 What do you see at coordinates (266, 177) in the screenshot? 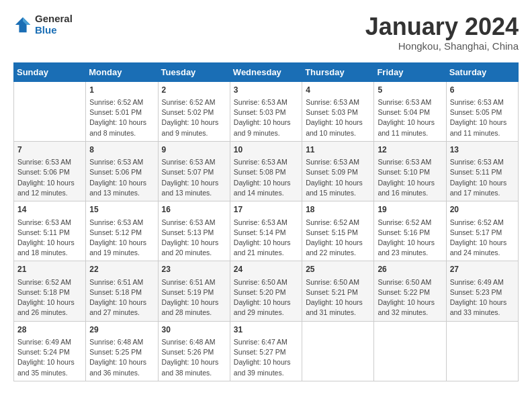
I see `day-info: Sunrise: 6:53 AMSunset: 5:08 PMDaylight:…` at bounding box center [266, 177].